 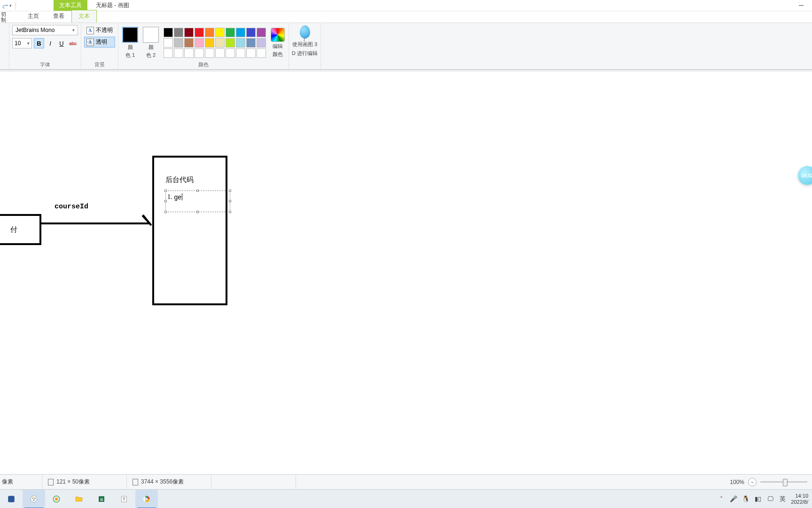 I want to click on paint3d-icon, so click(x=305, y=32).